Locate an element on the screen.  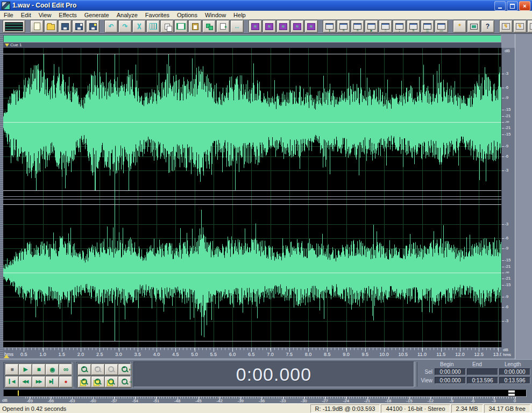
toolbar-zoom-window: ○ is located at coordinates (385, 26).